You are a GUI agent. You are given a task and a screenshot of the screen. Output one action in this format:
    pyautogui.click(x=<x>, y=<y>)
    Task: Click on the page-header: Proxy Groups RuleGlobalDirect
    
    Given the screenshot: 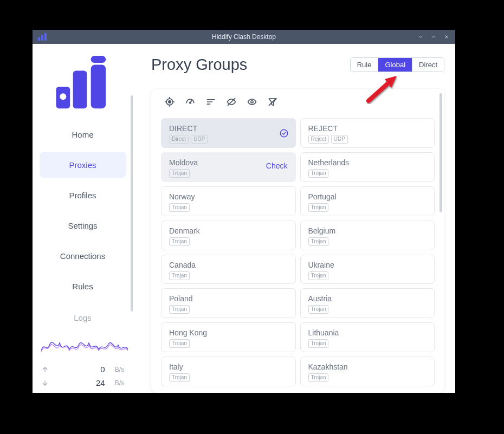 What is the action you would take?
    pyautogui.click(x=298, y=65)
    